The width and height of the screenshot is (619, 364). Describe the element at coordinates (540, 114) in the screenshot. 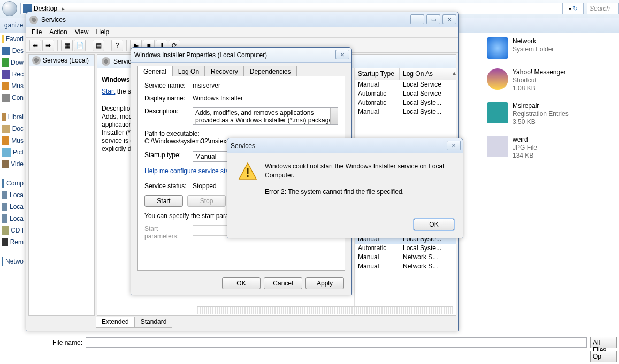

I see `item-type: Registration Entries` at that location.